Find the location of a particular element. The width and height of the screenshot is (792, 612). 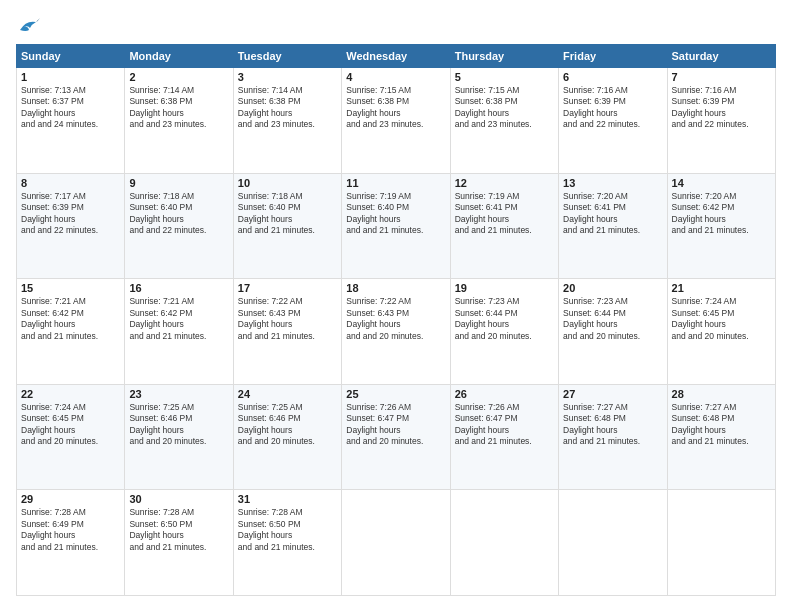

day-number: 5 is located at coordinates (504, 77).